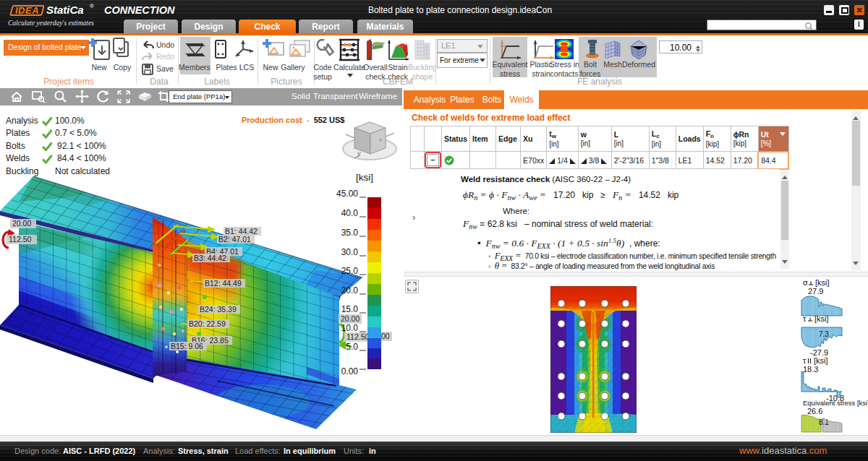 The image size is (868, 461). What do you see at coordinates (350, 213) in the screenshot?
I see `svg-text: 40.0` at bounding box center [350, 213].